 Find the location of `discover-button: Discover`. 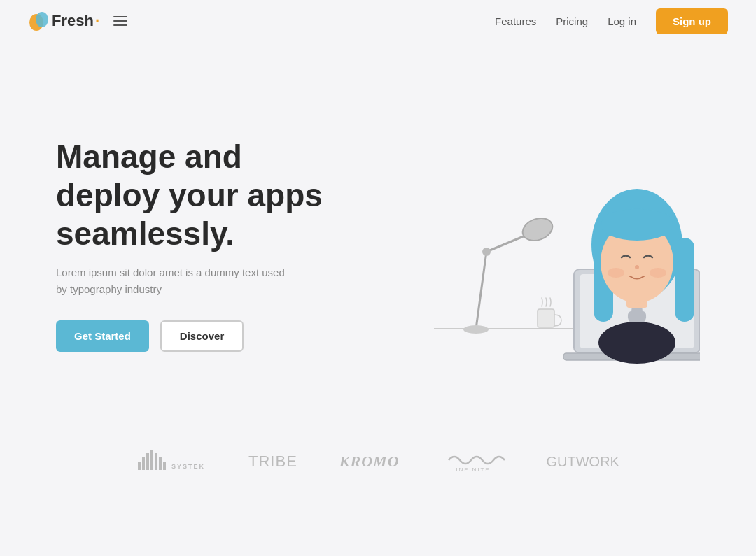

discover-button: Discover is located at coordinates (202, 336).